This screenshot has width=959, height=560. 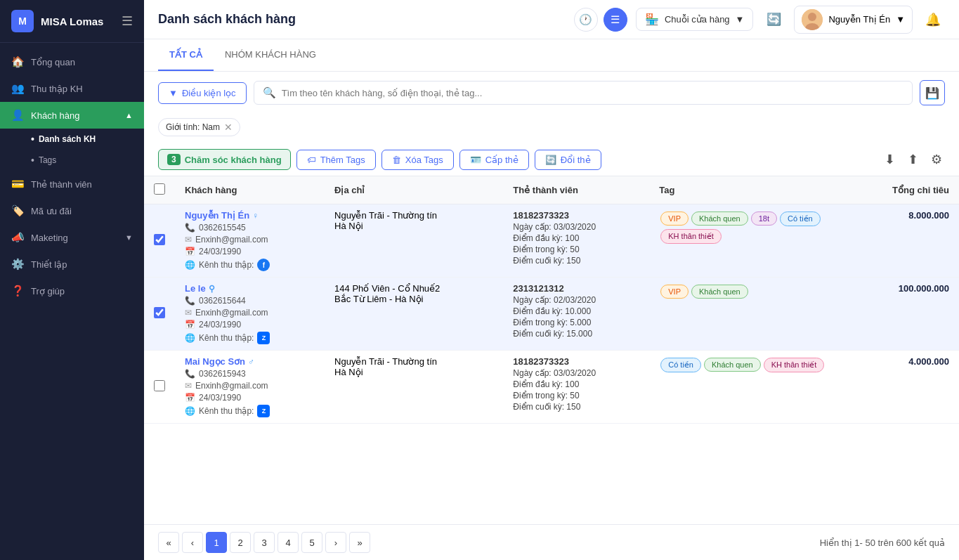 I want to click on tab-tat-ca: TẤT CẢ, so click(x=185, y=55).